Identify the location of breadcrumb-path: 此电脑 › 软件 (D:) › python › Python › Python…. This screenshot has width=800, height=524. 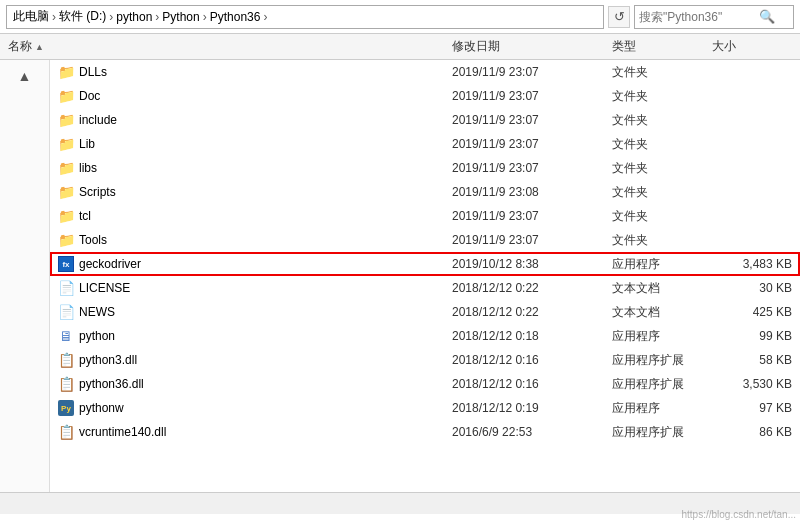
(305, 17).